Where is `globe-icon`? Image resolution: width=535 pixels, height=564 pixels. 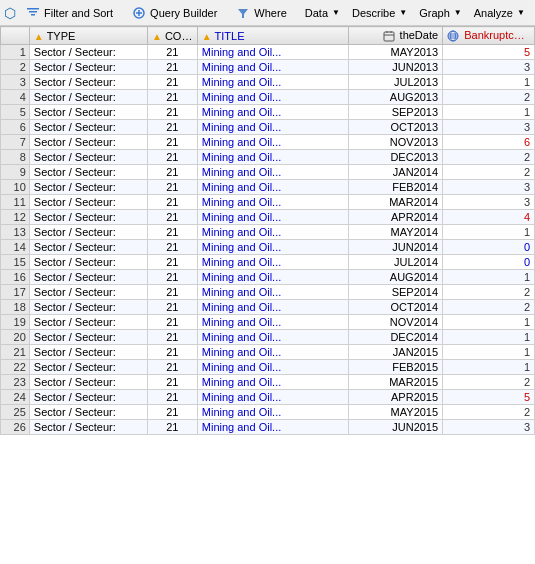 globe-icon is located at coordinates (453, 36).